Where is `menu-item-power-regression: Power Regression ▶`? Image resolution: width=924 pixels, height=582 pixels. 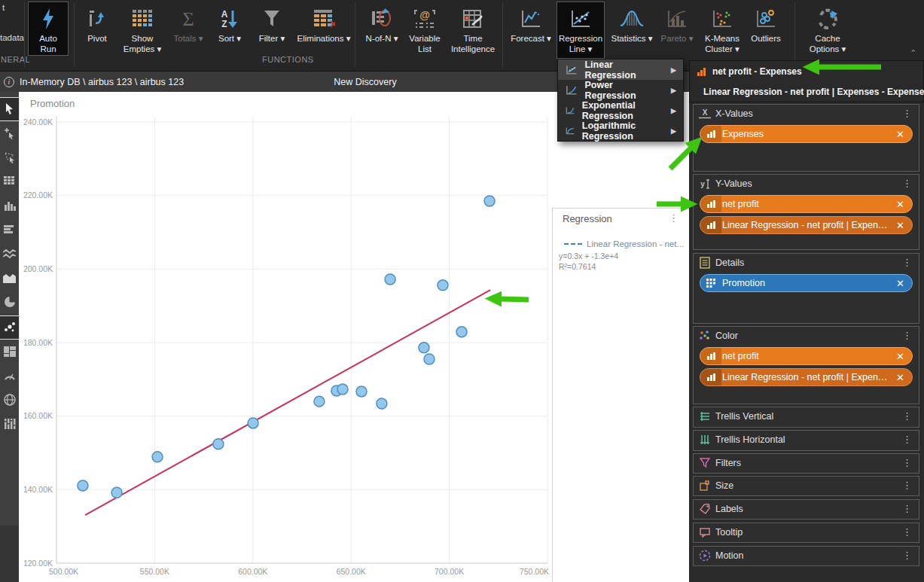
menu-item-power-regression: Power Regression ▶ is located at coordinates (621, 90).